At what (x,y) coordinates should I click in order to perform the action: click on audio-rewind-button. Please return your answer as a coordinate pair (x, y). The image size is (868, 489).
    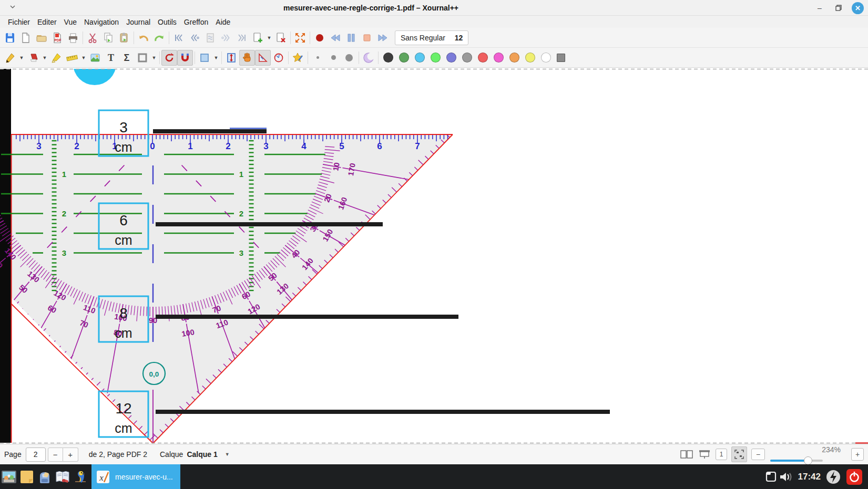
    Looking at the image, I should click on (335, 38).